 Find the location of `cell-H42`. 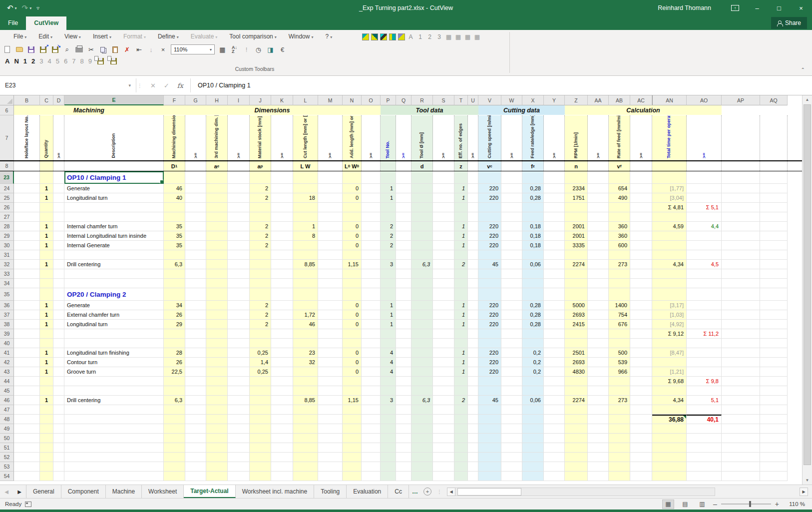

cell-H42 is located at coordinates (217, 363).